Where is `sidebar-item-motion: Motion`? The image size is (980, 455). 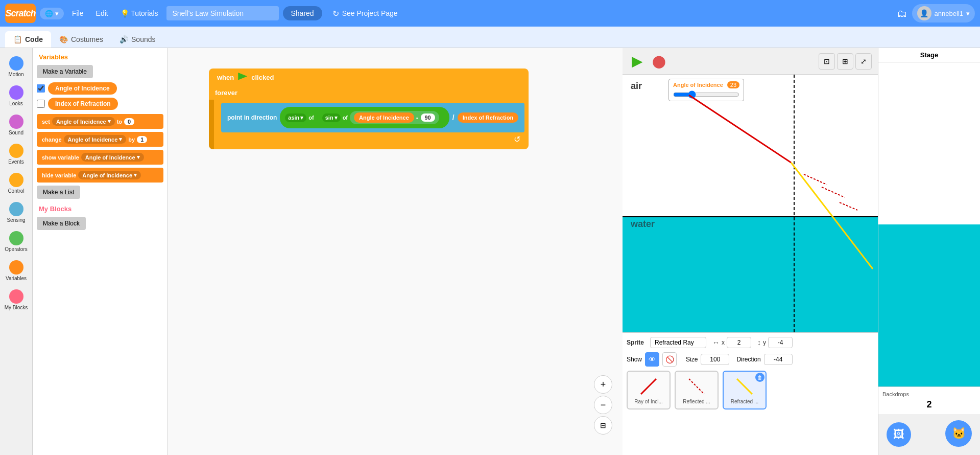 sidebar-item-motion: Motion is located at coordinates (16, 66).